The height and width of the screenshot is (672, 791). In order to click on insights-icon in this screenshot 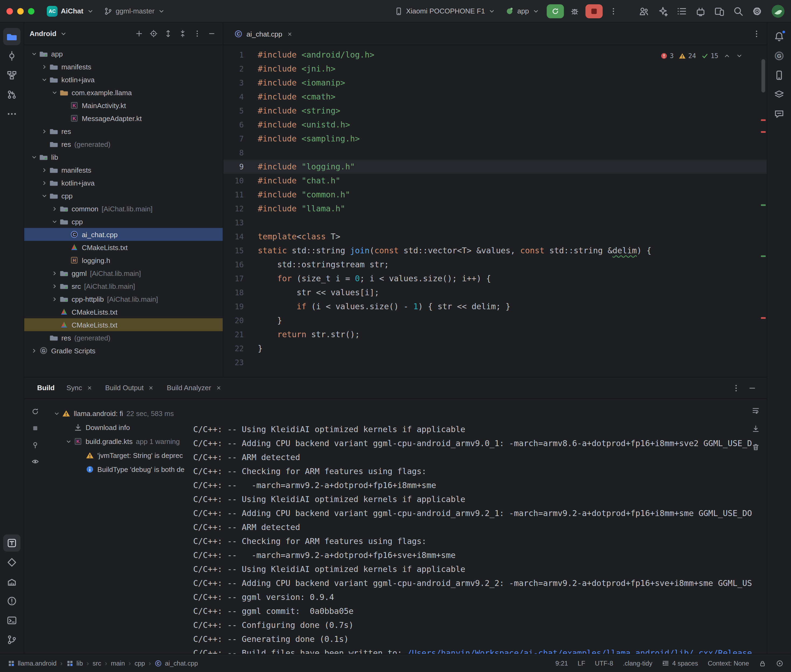, I will do `click(12, 562)`.